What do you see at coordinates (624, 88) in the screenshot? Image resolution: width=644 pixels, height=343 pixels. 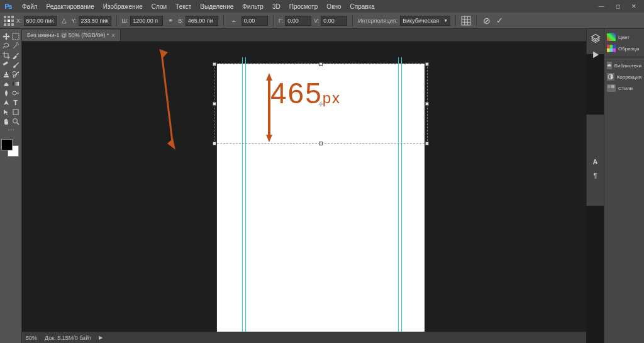 I see `styles-panel-button: Стили` at bounding box center [624, 88].